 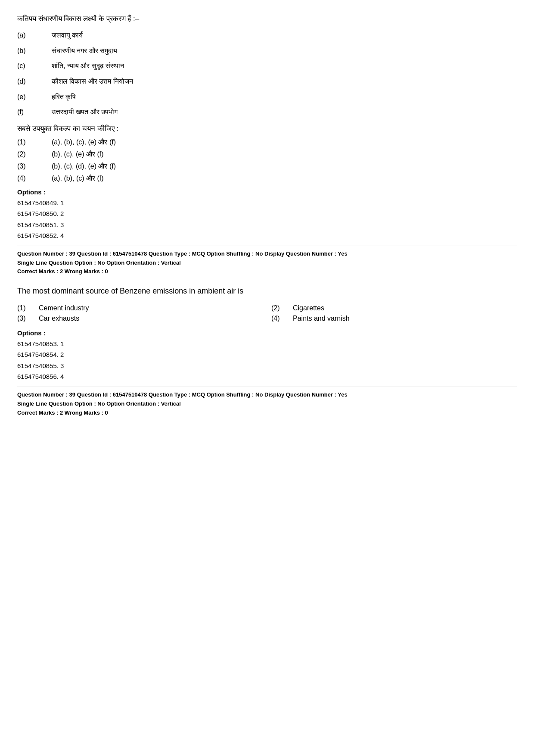 I want to click on answer-text: (b), (c), (e) और (f), so click(x=284, y=154).